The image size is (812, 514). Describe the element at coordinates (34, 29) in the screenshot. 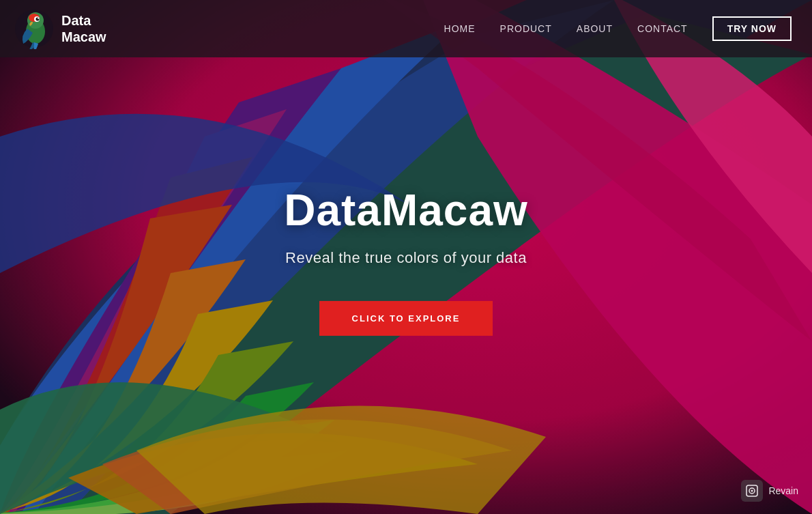

I see `logo-icon` at that location.